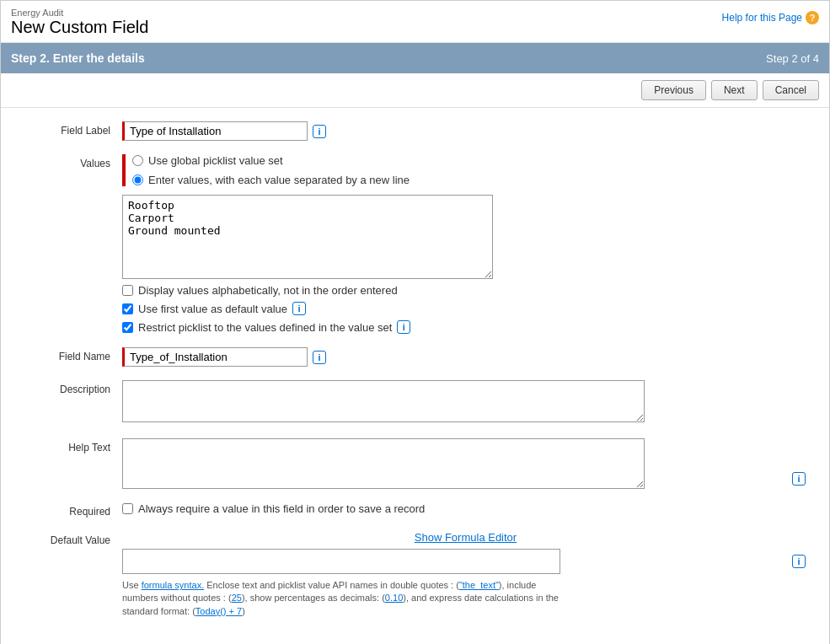  I want to click on values-textarea: Rooftop Carport Ground mounted, so click(308, 237).